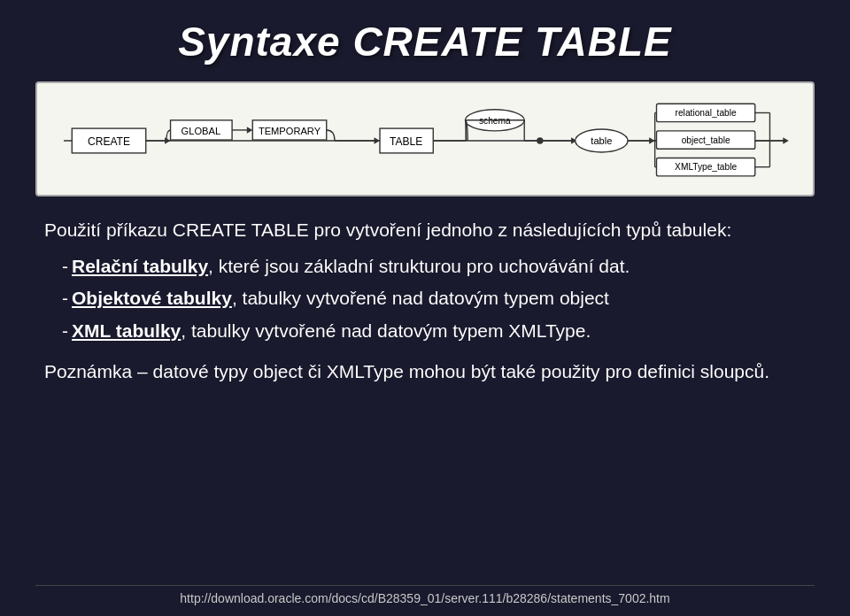  Describe the element at coordinates (434, 299) in the screenshot. I see `list-item-object: Objektové tabulky, tabulky vytvořené nad…` at that location.